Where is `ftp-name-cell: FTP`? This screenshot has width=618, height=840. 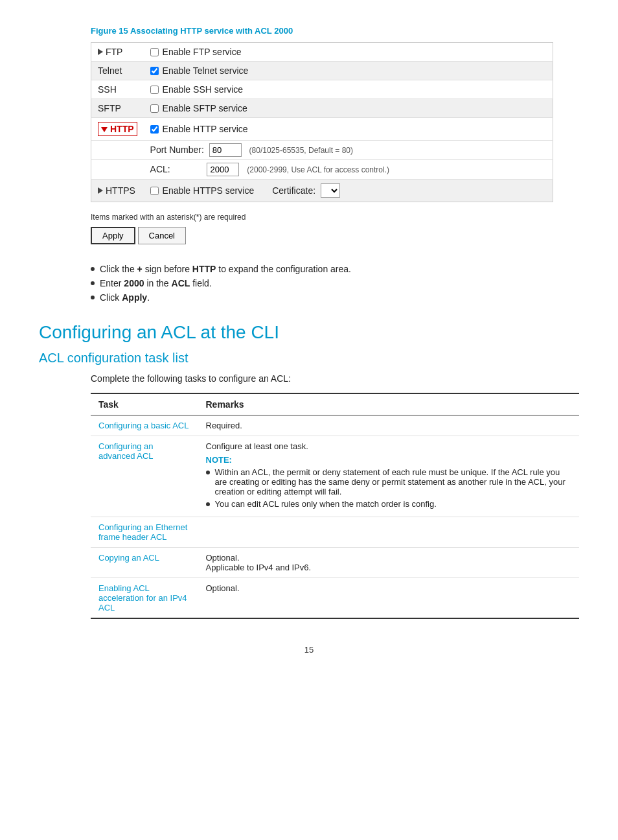 ftp-name-cell: FTP is located at coordinates (118, 52).